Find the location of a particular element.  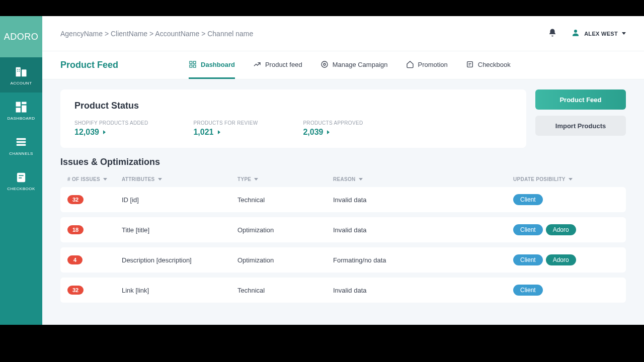

stat-value: 1,021 is located at coordinates (225, 132).